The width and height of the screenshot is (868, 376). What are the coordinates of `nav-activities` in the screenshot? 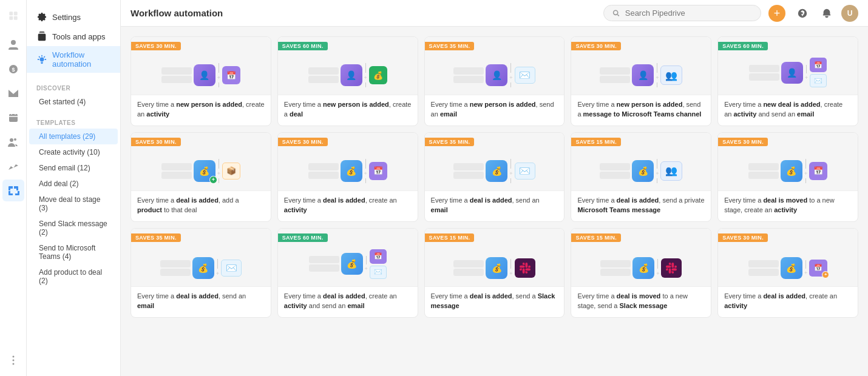 It's located at (13, 118).